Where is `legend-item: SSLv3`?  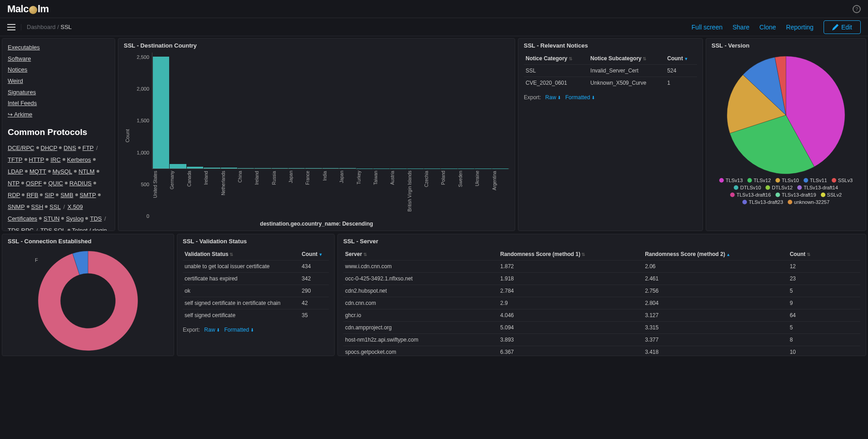 legend-item: SSLv3 is located at coordinates (842, 180).